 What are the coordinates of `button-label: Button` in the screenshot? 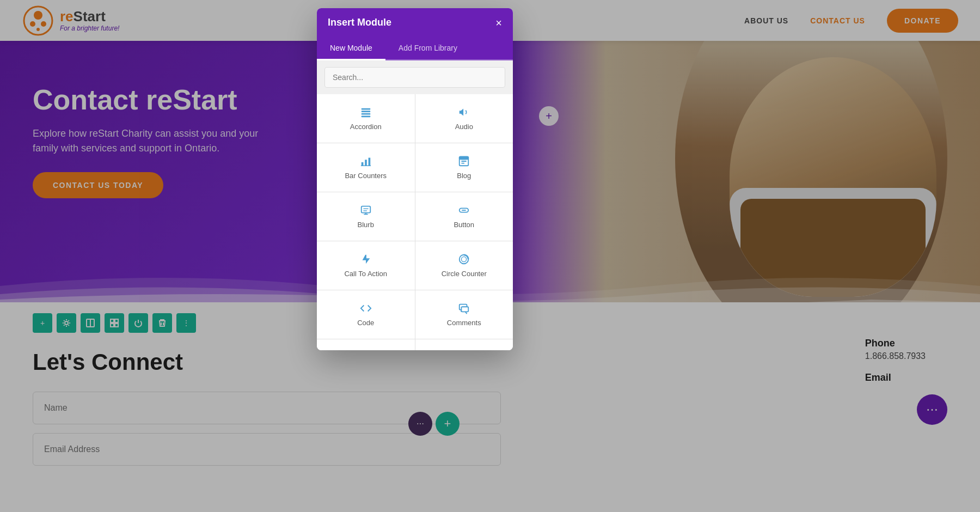 It's located at (464, 224).